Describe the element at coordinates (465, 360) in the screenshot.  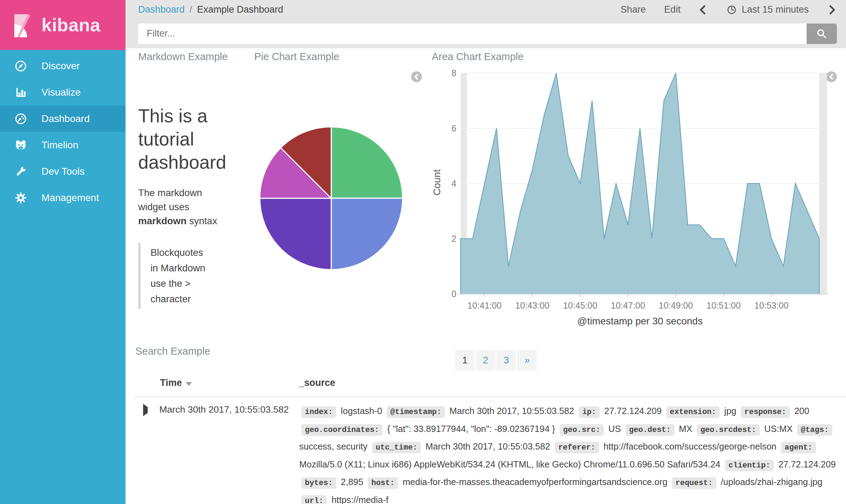
I see `page-button-1: 1` at that location.